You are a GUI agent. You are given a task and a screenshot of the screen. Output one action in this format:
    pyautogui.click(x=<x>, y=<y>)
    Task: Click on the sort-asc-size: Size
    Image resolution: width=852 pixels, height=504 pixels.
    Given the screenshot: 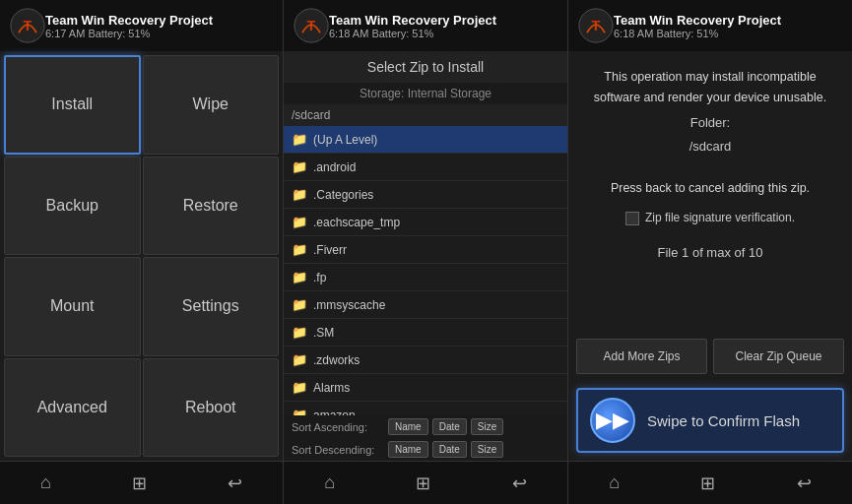 What is the action you would take?
    pyautogui.click(x=487, y=427)
    